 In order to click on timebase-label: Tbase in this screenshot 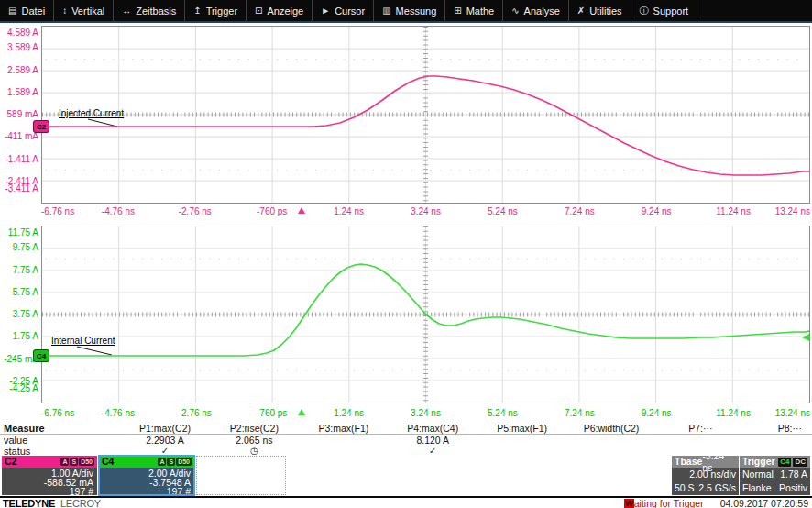, I will do `click(688, 462)`.